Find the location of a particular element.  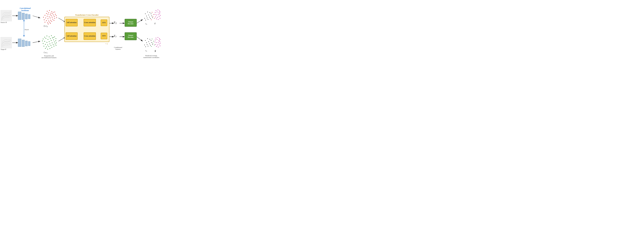

target-lidar-image is located at coordinates (6, 43).